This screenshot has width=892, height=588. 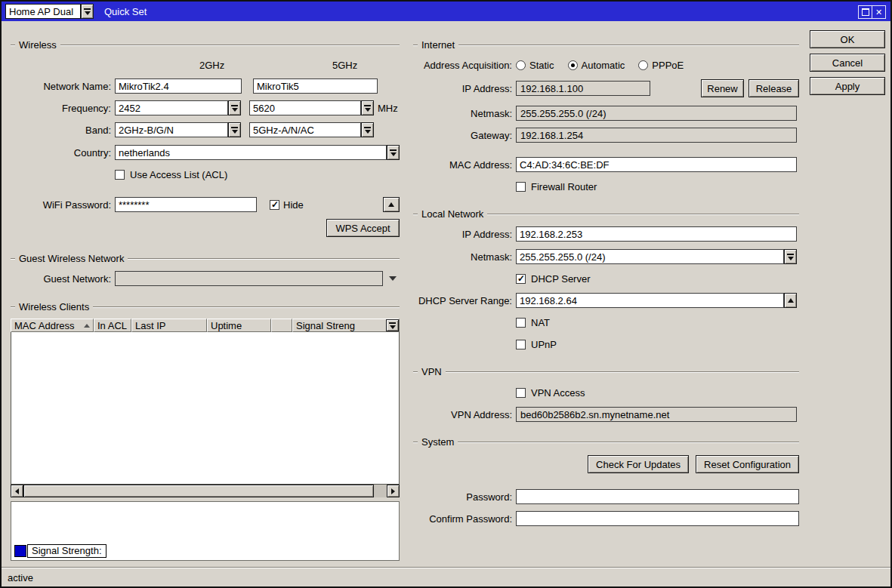 I want to click on wifi-password-input, so click(x=186, y=205).